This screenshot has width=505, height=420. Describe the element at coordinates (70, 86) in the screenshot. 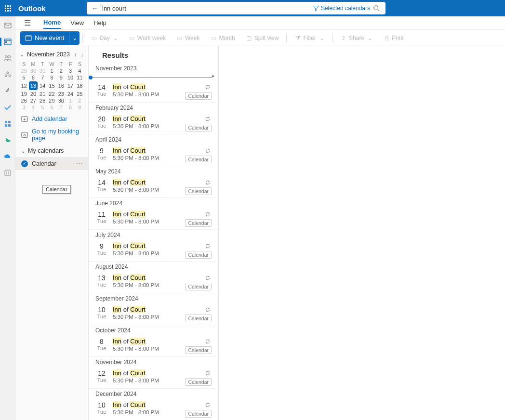

I see `mini-day: 17` at that location.